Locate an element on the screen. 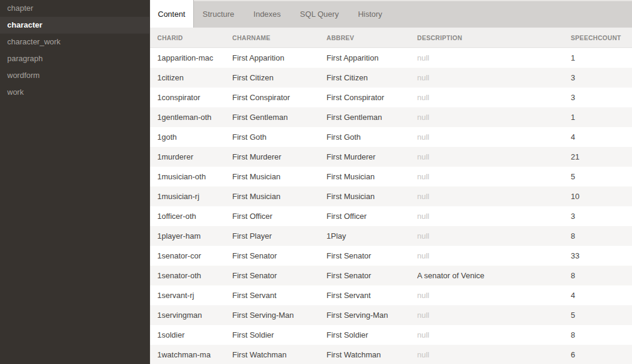 This screenshot has width=632, height=364. cell-abbrev: First Gentleman is located at coordinates (372, 118).